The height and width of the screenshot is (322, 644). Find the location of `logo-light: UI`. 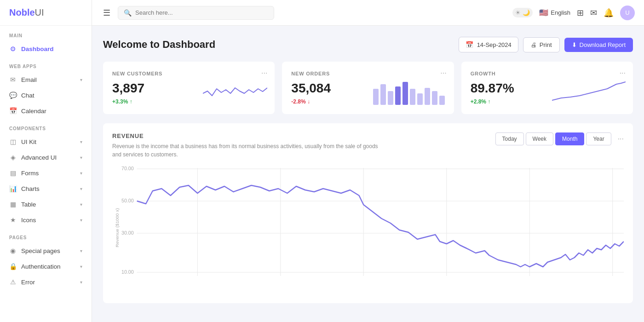

logo-light: UI is located at coordinates (40, 12).